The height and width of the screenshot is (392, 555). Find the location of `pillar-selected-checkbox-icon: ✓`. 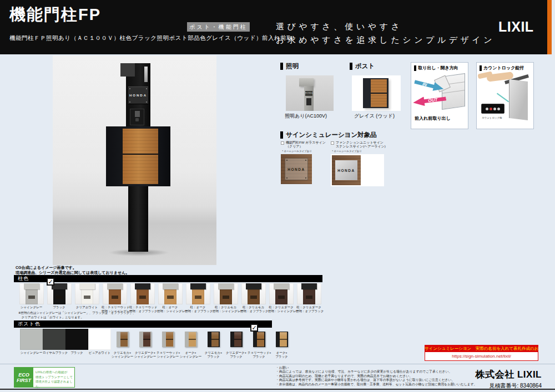

pillar-selected-checkbox-icon: ✓ is located at coordinates (51, 282).